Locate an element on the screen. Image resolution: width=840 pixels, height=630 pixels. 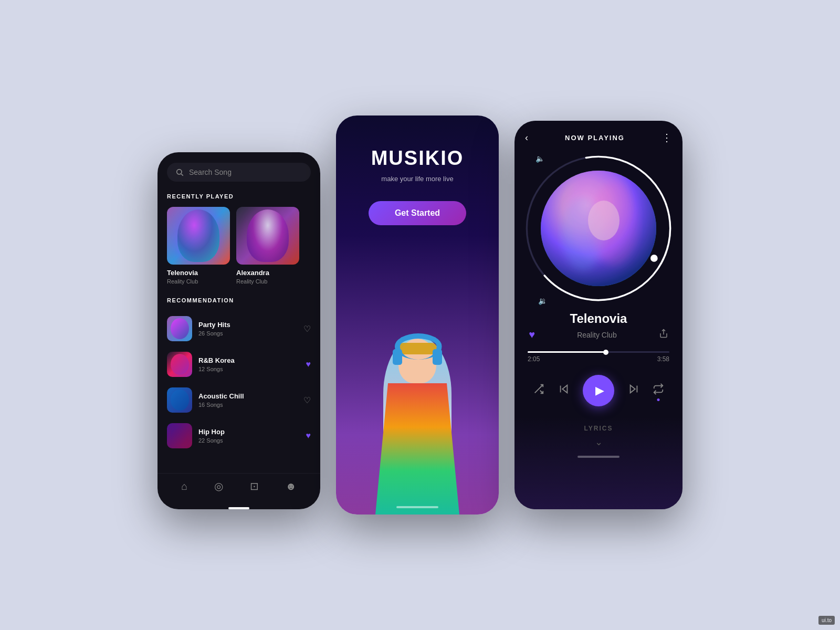
home-indicator is located at coordinates (239, 508).